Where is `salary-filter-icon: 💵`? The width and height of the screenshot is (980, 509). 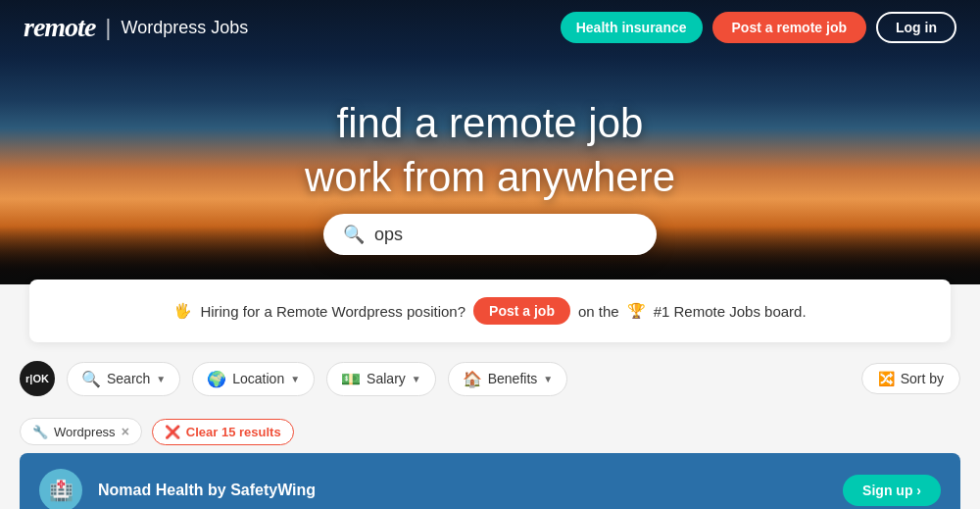
salary-filter-icon: 💵 is located at coordinates (351, 379).